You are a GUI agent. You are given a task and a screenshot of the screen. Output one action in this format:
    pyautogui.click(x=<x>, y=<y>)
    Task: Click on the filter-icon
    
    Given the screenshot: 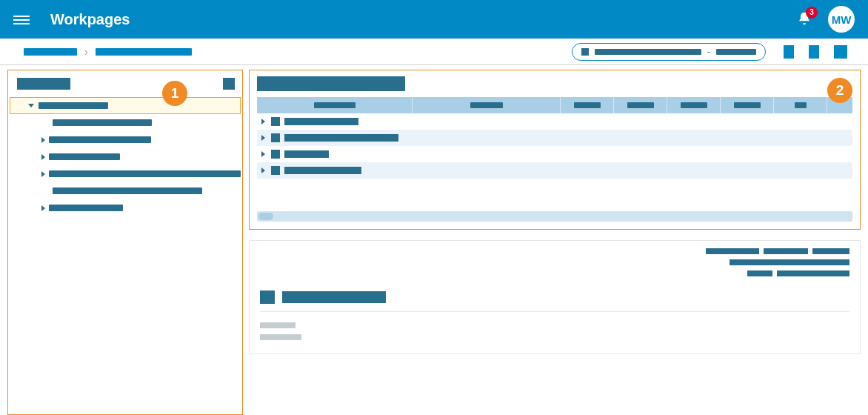 What is the action you would take?
    pyautogui.click(x=585, y=52)
    